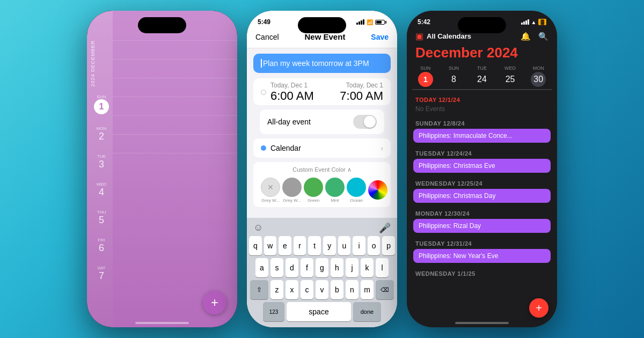 The image size is (644, 338). I want to click on color-item-crossed: Grey W..., so click(270, 190).